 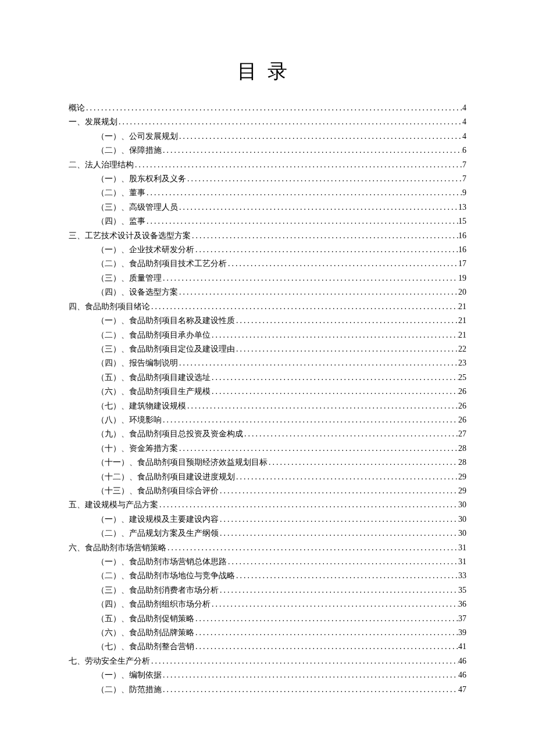 What do you see at coordinates (268, 505) in the screenshot?
I see `toc-entry: 五、建设规模与产品方案30` at bounding box center [268, 505].